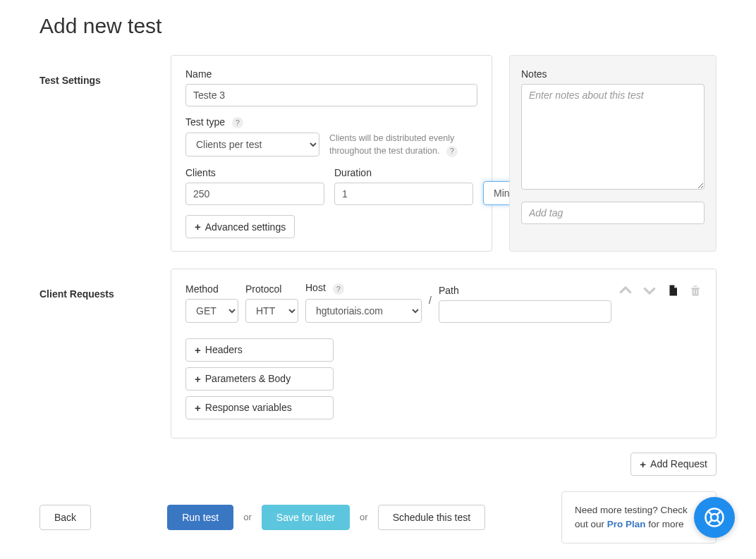 This screenshot has height=559, width=756. What do you see at coordinates (331, 95) in the screenshot?
I see `name-input` at bounding box center [331, 95].